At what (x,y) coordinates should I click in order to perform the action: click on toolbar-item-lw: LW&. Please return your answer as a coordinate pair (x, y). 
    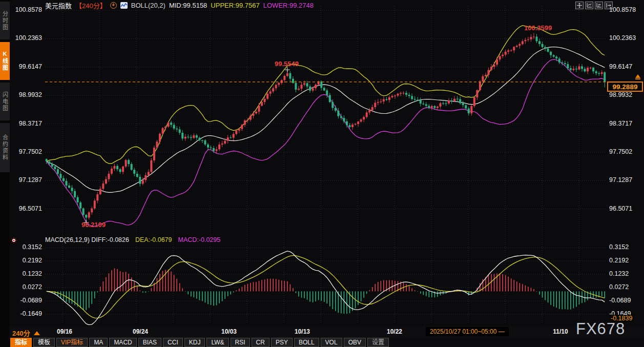
    Looking at the image, I should click on (217, 342).